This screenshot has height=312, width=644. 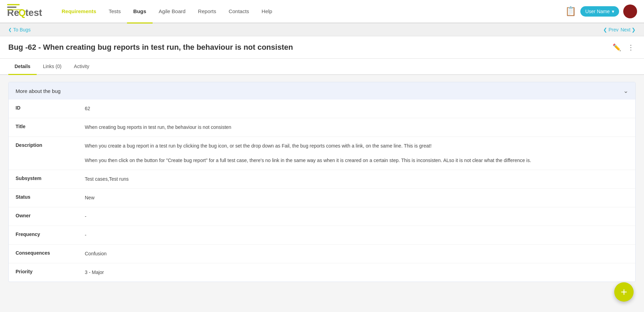 What do you see at coordinates (617, 47) in the screenshot?
I see `edit-button: ✏️` at bounding box center [617, 47].